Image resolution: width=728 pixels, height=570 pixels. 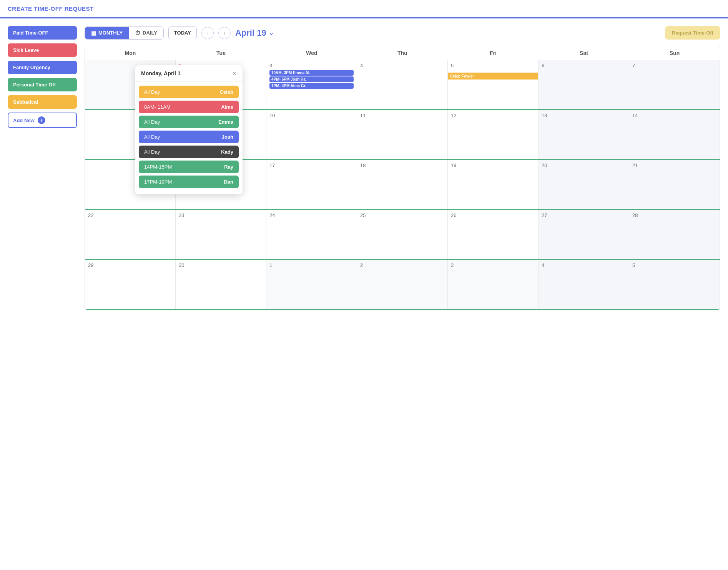 I want to click on week-row-3: 22232425262728, so click(x=402, y=235).